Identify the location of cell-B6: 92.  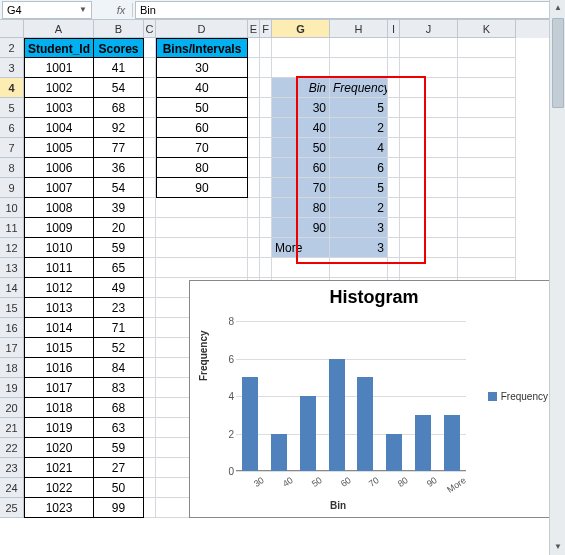
(119, 128).